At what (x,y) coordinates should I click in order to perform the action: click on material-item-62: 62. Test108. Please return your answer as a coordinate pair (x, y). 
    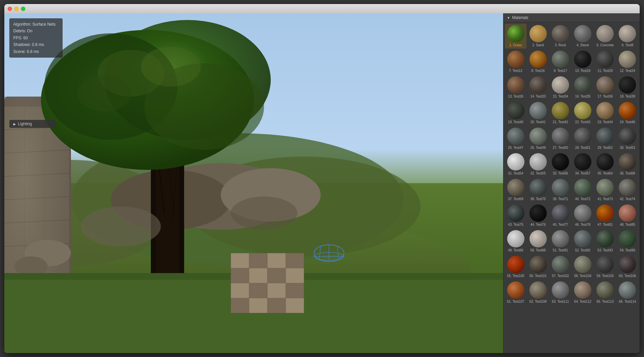
    Looking at the image, I should click on (538, 292).